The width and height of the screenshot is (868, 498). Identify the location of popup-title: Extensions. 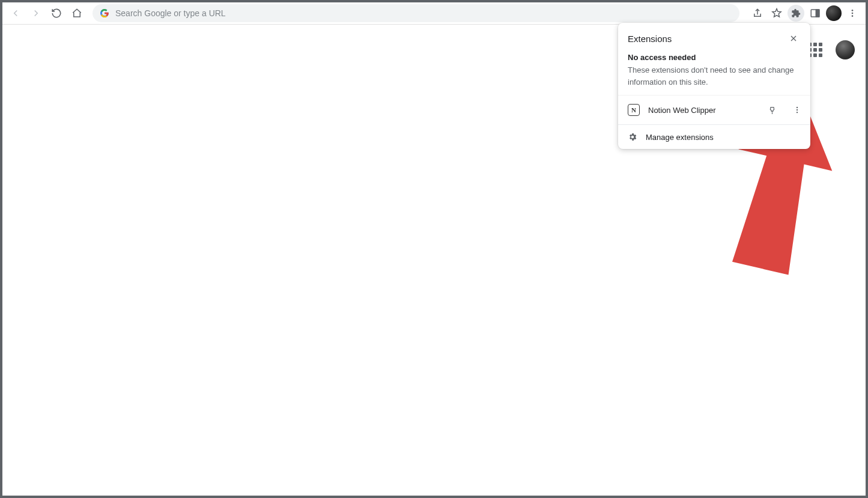
(650, 38).